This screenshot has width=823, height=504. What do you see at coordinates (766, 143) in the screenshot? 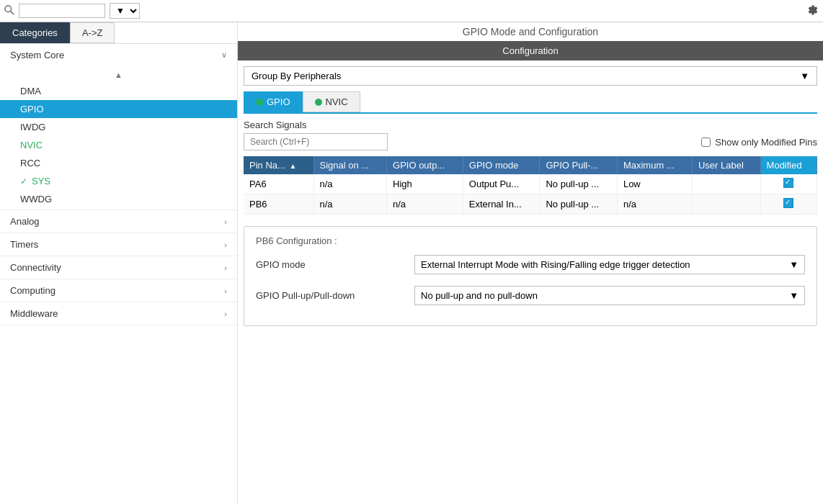
I see `show-modified-label: Show only Modified Pins` at bounding box center [766, 143].